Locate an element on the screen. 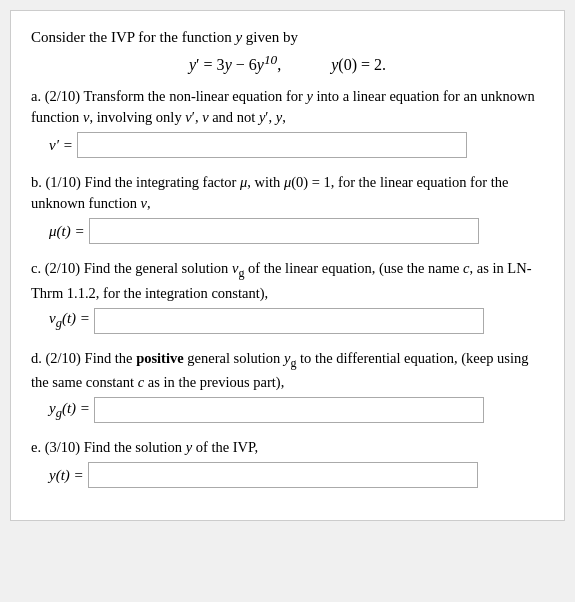 Image resolution: width=575 pixels, height=602 pixels. part-a-input is located at coordinates (272, 145).